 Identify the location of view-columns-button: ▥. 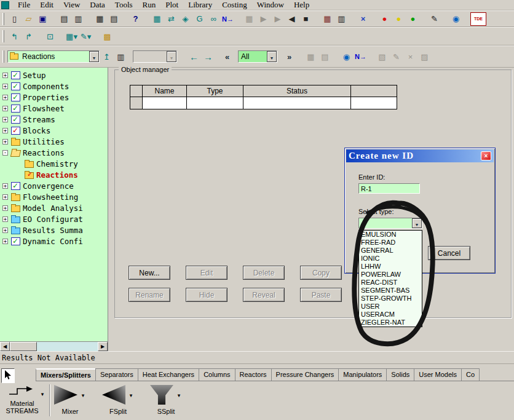
(121, 57).